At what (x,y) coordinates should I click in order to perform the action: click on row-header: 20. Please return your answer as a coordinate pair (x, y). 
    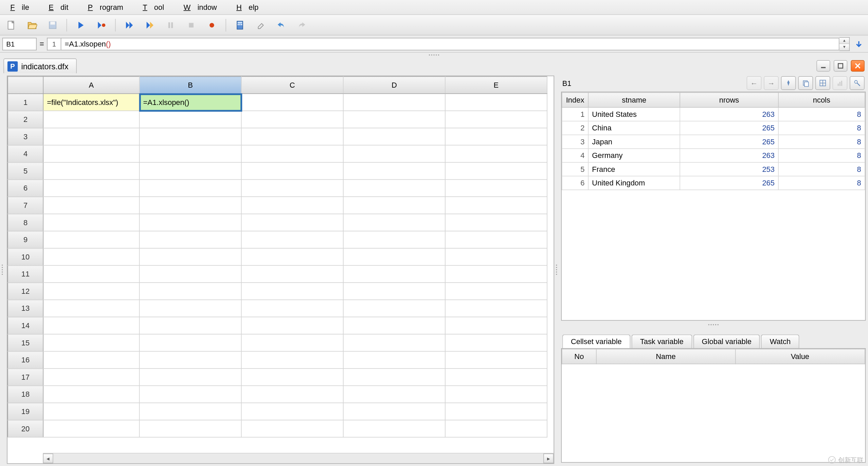
    Looking at the image, I should click on (26, 429).